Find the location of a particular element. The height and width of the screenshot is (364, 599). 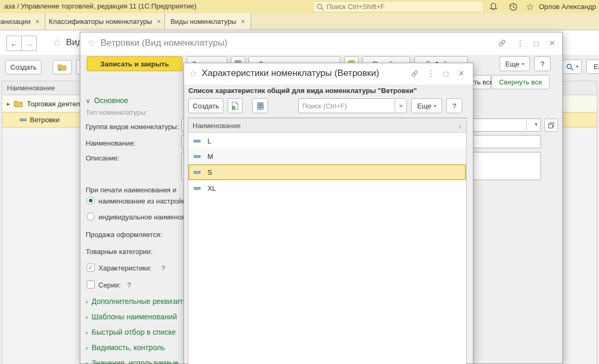

open-in-window-icon is located at coordinates (551, 125).